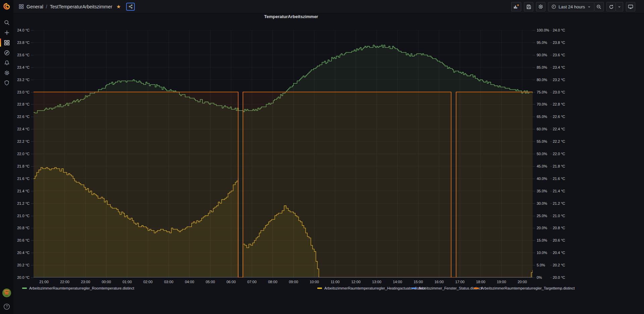 The image size is (644, 314). What do you see at coordinates (77, 7) in the screenshot?
I see `breadcrumb: General / TestTemperaturArbeitszimmer ★` at bounding box center [77, 7].